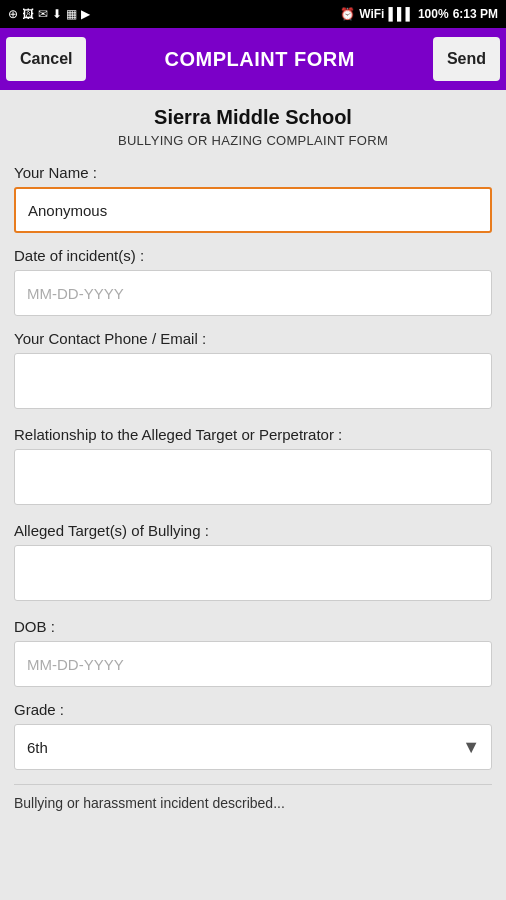 The width and height of the screenshot is (506, 900). I want to click on date-of-incident-input, so click(253, 293).